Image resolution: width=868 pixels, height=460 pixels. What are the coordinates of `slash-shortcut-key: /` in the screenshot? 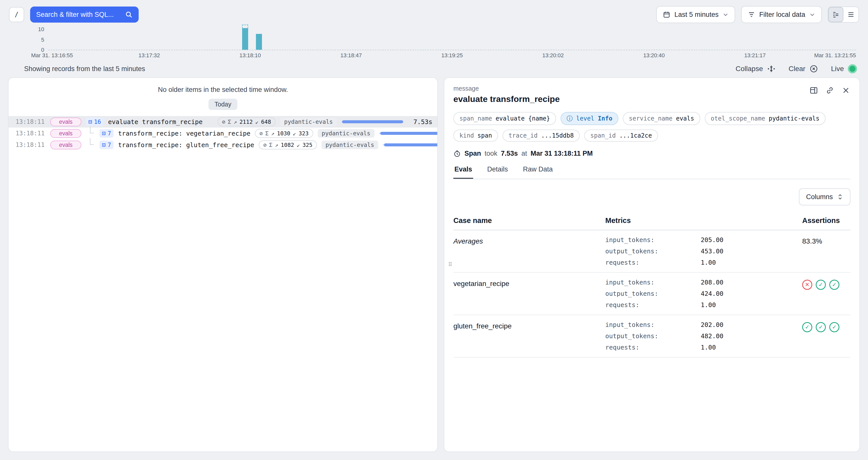 It's located at (17, 15).